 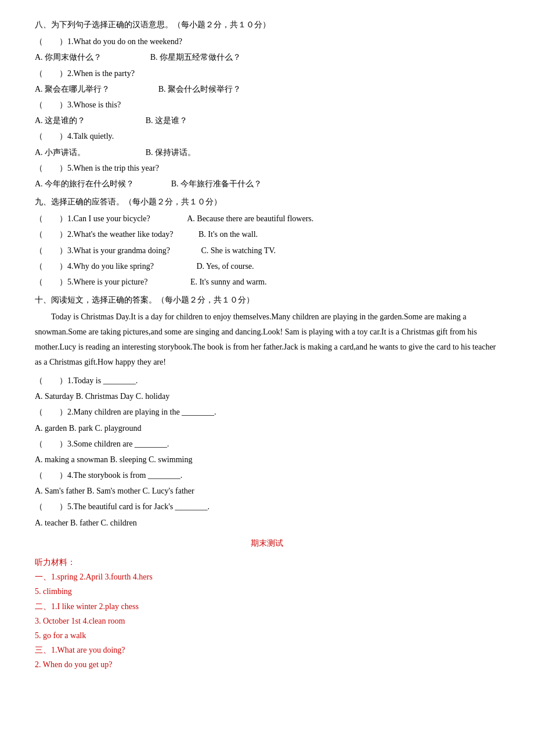 I want to click on q9-3-optC: C. She is watching TV., so click(x=238, y=251).